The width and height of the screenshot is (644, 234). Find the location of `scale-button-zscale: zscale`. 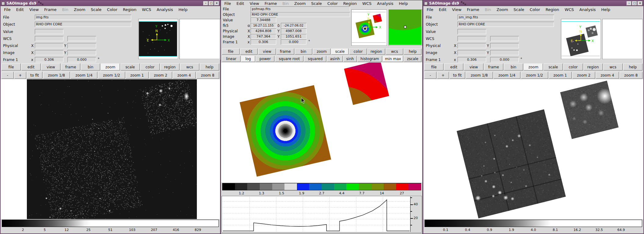

scale-button-zscale: zscale is located at coordinates (413, 59).